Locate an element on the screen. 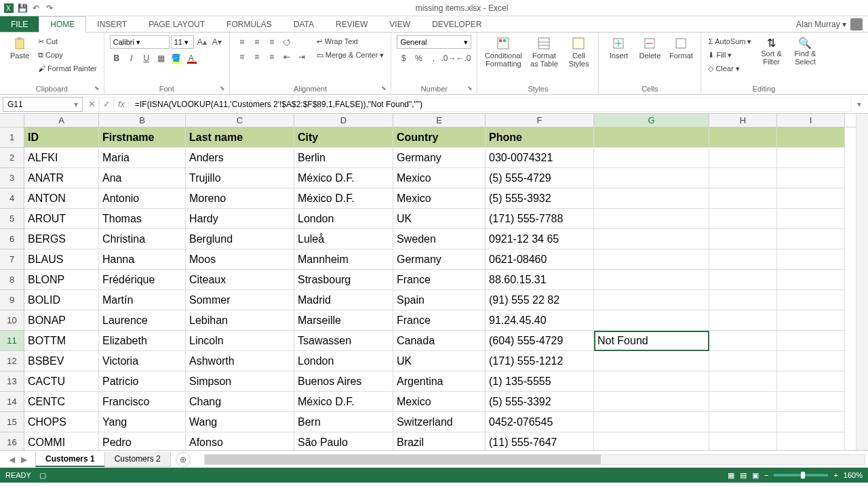  cell: Afonso is located at coordinates (240, 441).